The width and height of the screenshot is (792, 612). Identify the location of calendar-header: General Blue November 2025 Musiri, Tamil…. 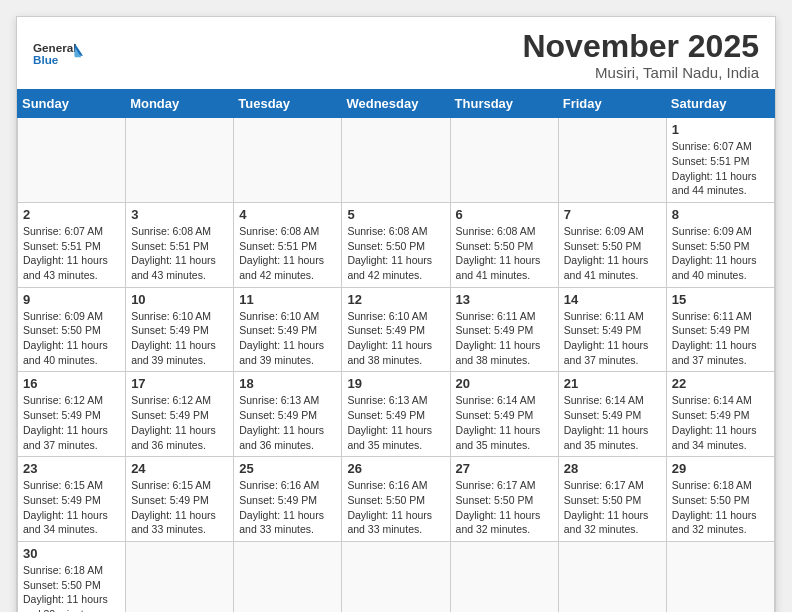
(396, 53).